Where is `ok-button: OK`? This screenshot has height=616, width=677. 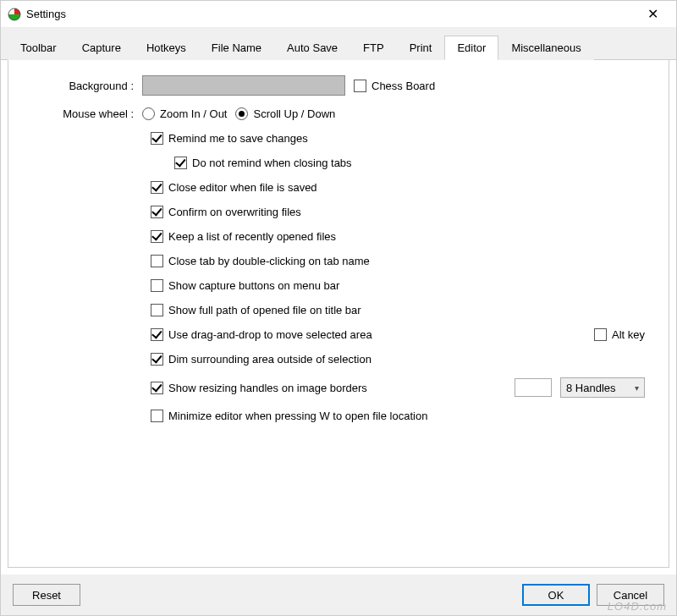
ok-button: OK is located at coordinates (556, 595).